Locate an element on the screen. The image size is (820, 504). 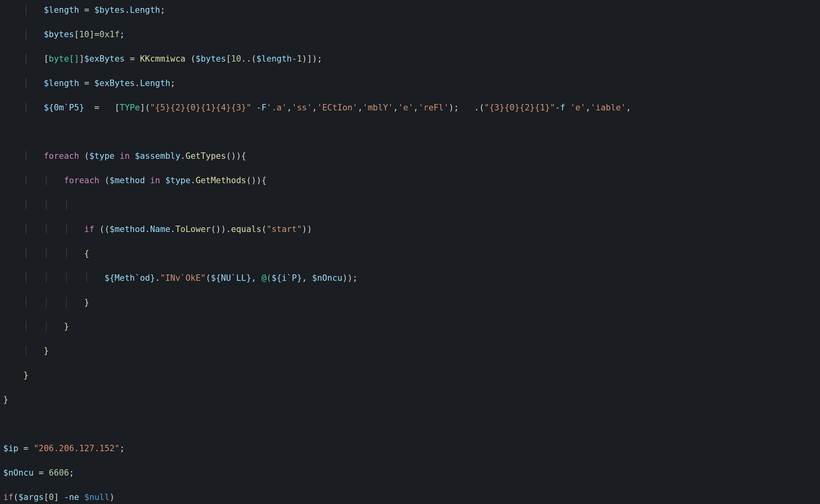
code-line: │ $length = $bytes.Length; is located at coordinates (410, 10).